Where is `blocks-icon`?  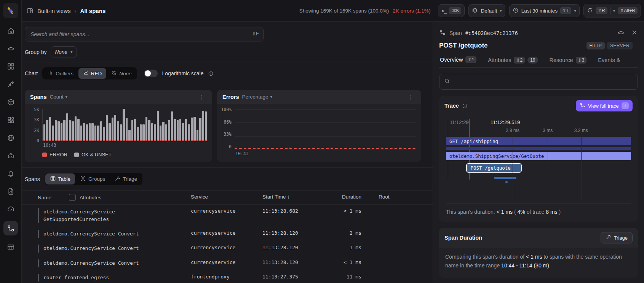
blocks-icon is located at coordinates (11, 120).